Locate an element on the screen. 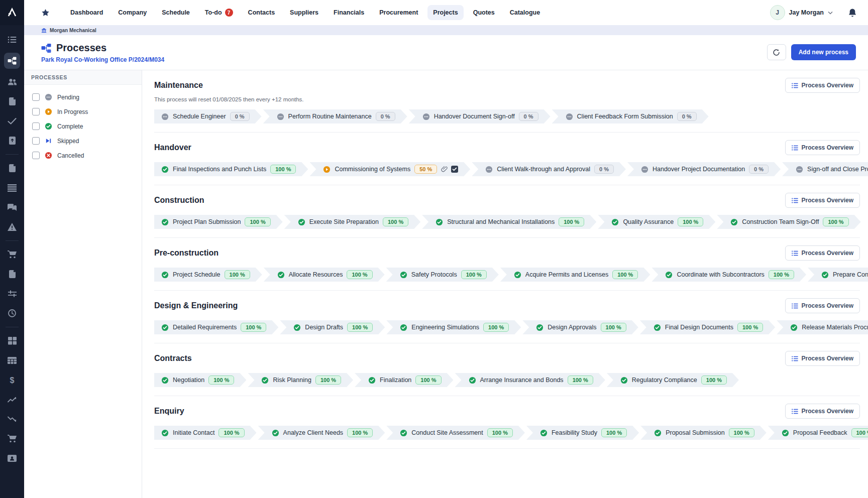 This screenshot has height=498, width=868. rail-rows-icon is located at coordinates (12, 188).